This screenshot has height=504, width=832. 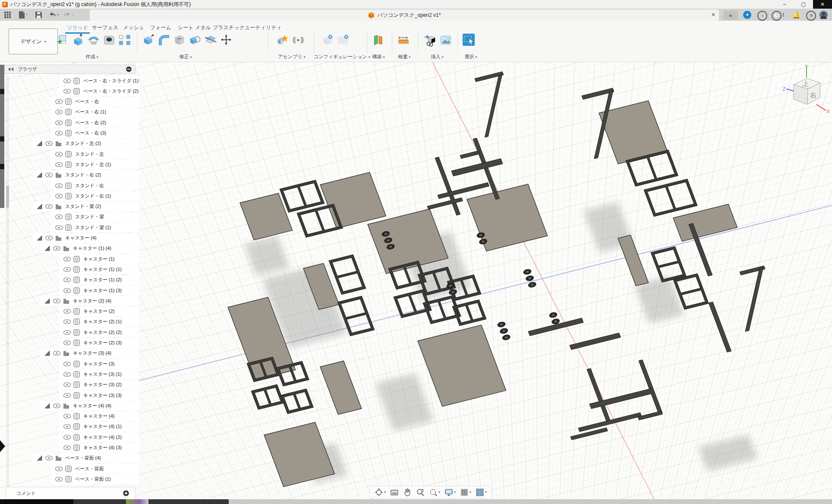 What do you see at coordinates (804, 4) in the screenshot?
I see `maximize-button: ▢` at bounding box center [804, 4].